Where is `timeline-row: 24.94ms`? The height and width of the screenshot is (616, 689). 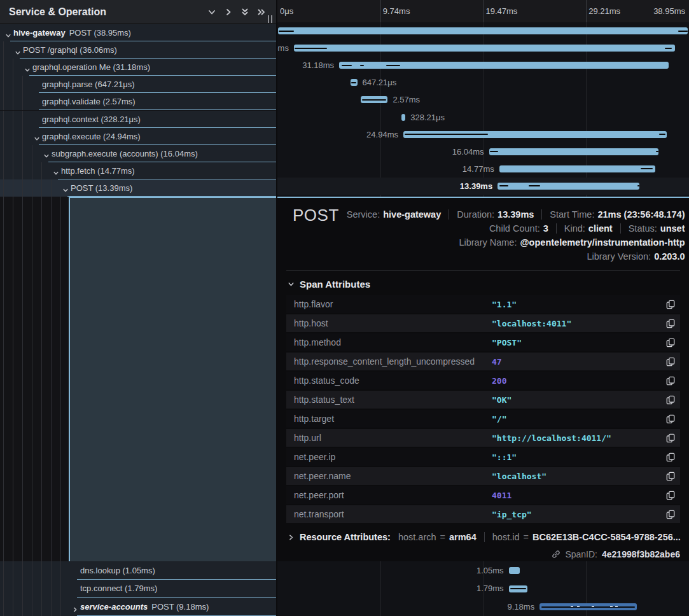
timeline-row: 24.94ms is located at coordinates (484, 135).